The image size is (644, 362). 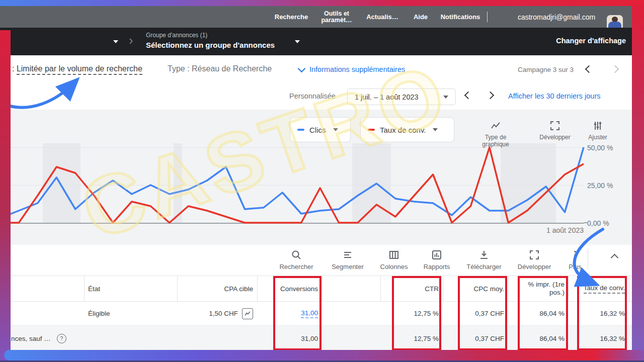 I want to click on frame-border-left, so click(x=5, y=196).